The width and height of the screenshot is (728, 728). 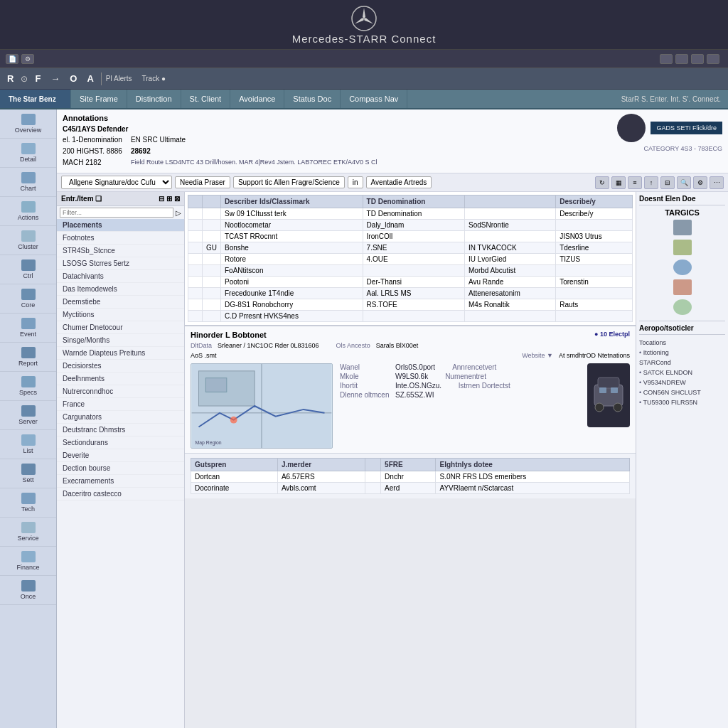 What do you see at coordinates (121, 405) in the screenshot?
I see `tree-item-france: France` at bounding box center [121, 405].